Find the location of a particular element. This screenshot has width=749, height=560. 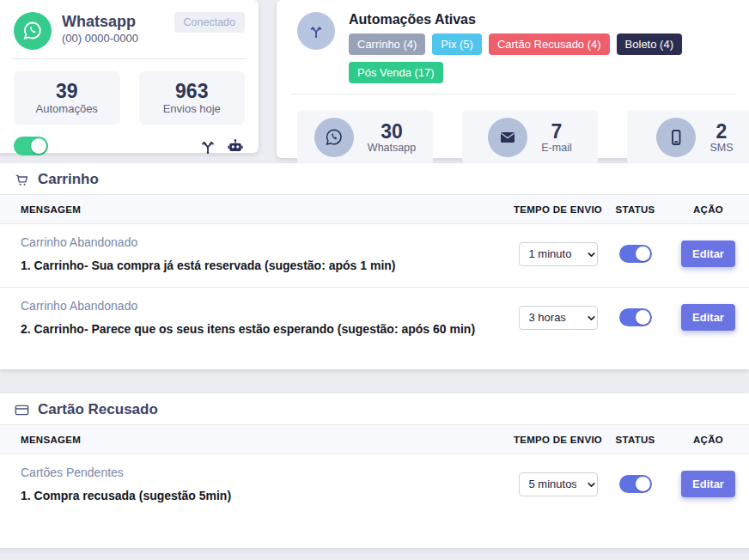

whatsapp-card-header: Whatsapp (00) 0000-0000 Conectado is located at coordinates (129, 31).